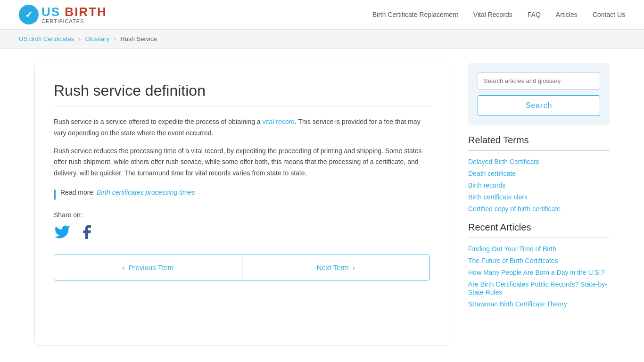 This screenshot has width=644, height=362. I want to click on read-more-text: Read more: Birth certificates processing…, so click(128, 192).